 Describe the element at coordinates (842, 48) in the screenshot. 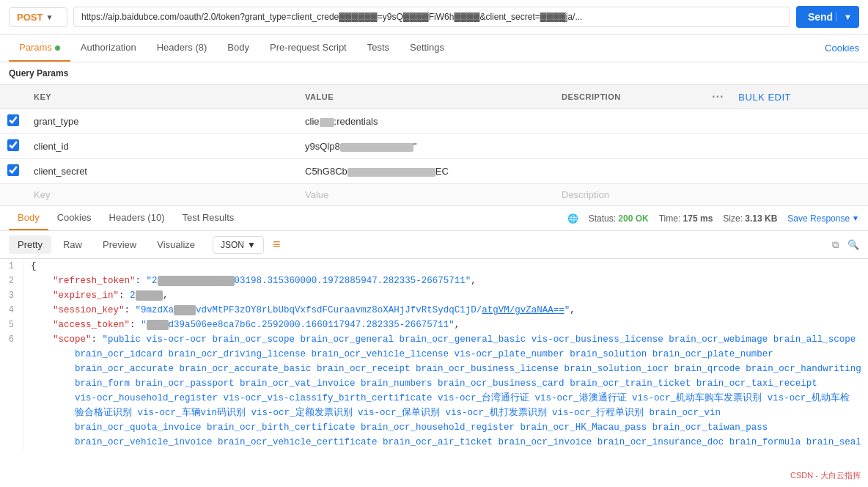

I see `cookies-link: Cookies` at that location.